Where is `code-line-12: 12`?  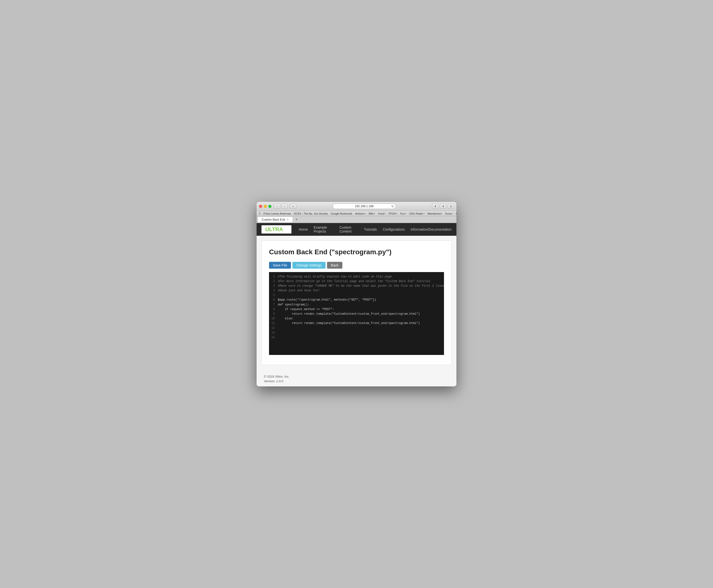 code-line-12: 12 is located at coordinates (356, 328).